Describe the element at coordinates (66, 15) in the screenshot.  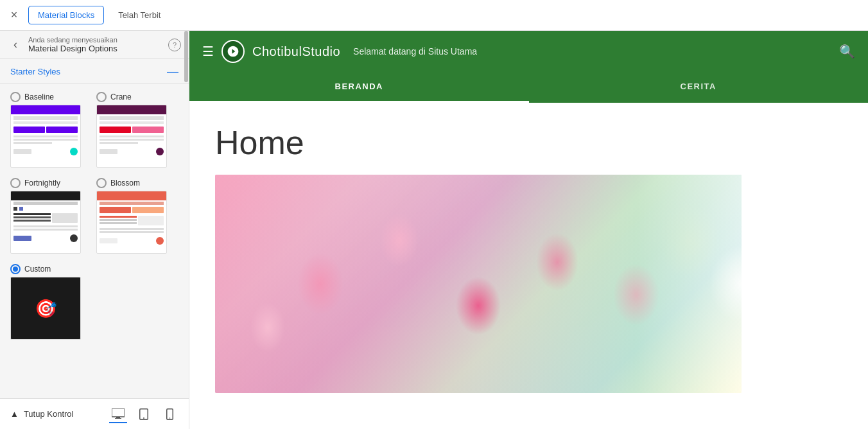
I see `tab-material-blocks: Material Blocks` at that location.